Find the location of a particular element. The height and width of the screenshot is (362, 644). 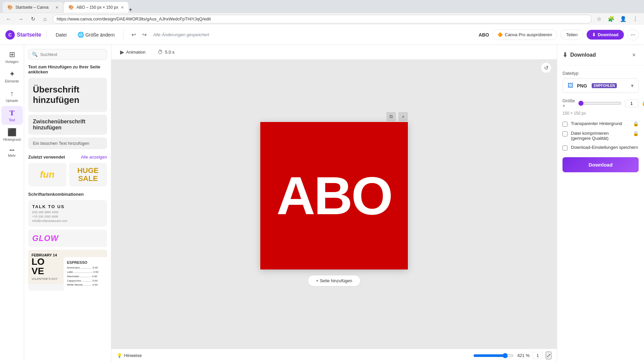

svg-text: C is located at coordinates (10, 35).